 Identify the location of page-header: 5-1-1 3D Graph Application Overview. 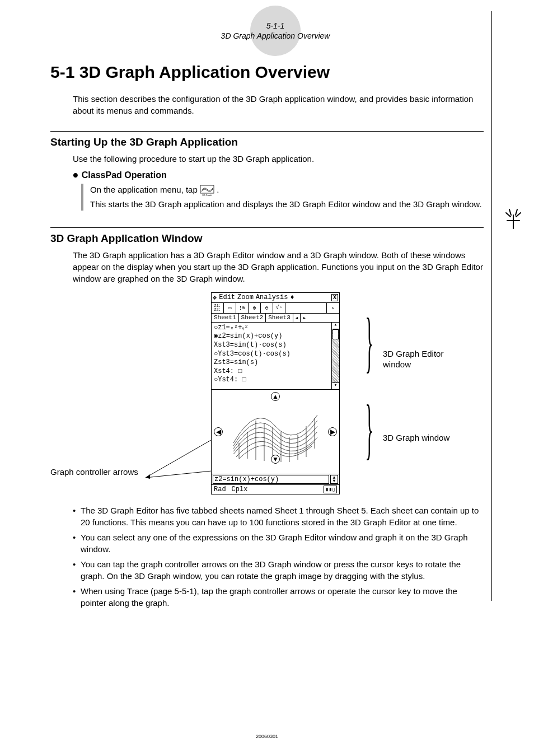
(275, 26).